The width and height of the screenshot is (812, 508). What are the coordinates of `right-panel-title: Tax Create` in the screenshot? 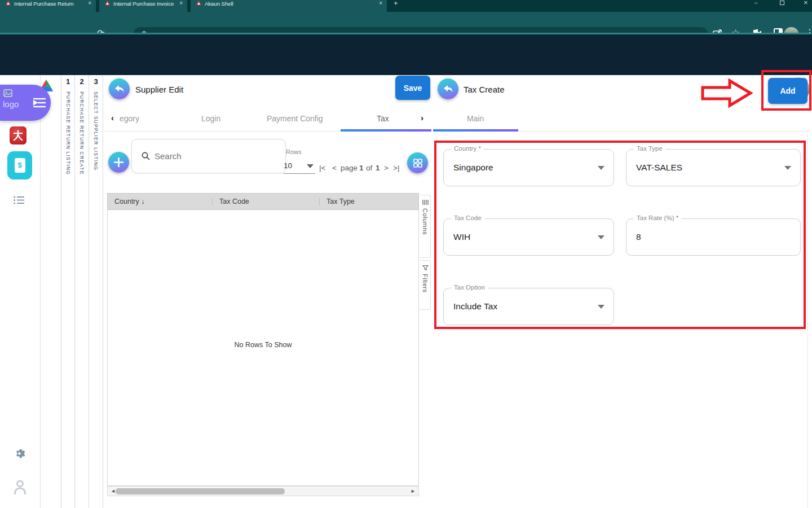 It's located at (484, 89).